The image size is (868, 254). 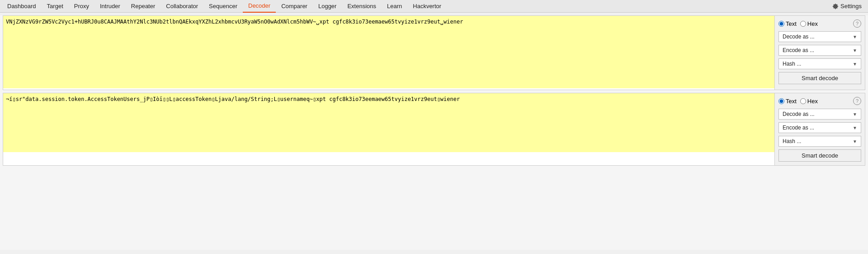 What do you see at coordinates (809, 101) in the screenshot?
I see `panel2-hex-radio-label: Hex` at bounding box center [809, 101].